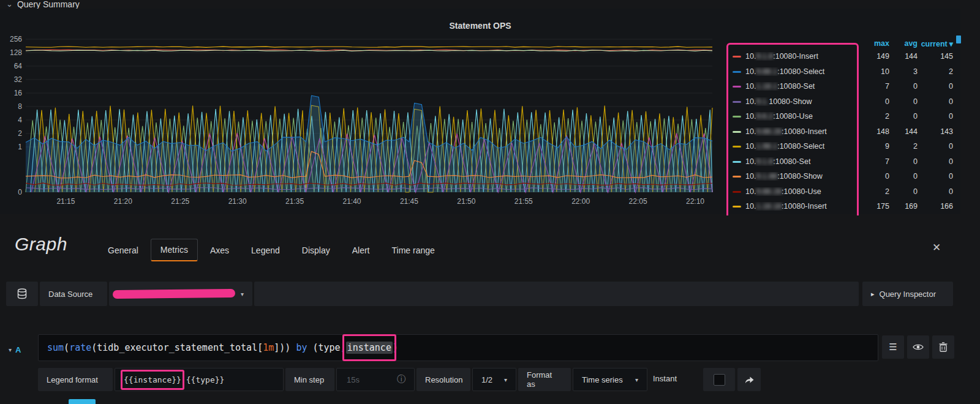 The image size is (980, 404). I want to click on series-name: 10.1.98.1:10080-Select, so click(797, 146).